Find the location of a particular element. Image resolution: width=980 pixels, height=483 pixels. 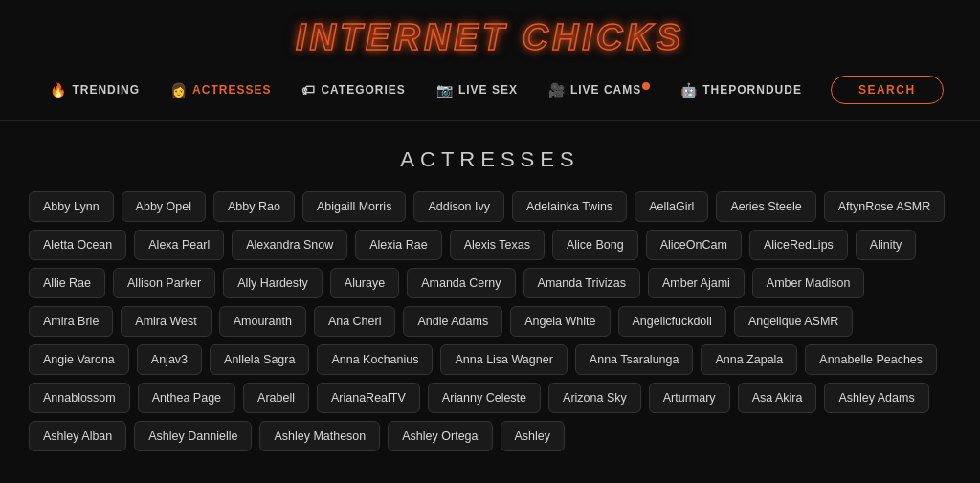

actress-tag: Annablossom is located at coordinates (79, 398).